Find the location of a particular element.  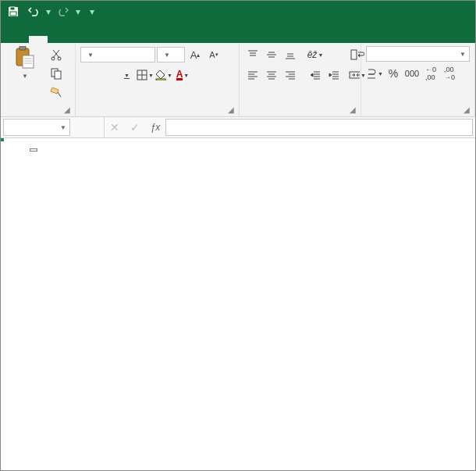

underline-button: ▼ is located at coordinates (126, 75).